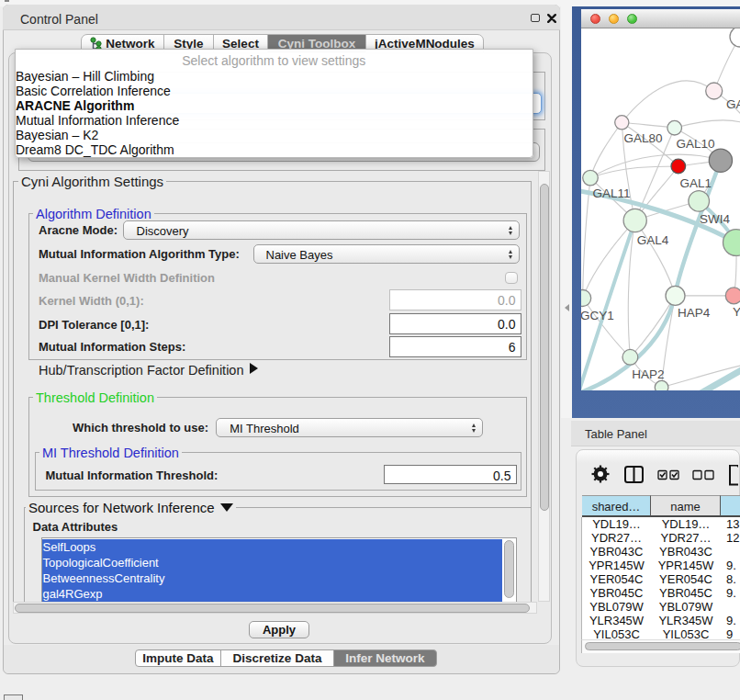 The width and height of the screenshot is (740, 700). Describe the element at coordinates (714, 219) in the screenshot. I see `svg-text: SWI4` at that location.